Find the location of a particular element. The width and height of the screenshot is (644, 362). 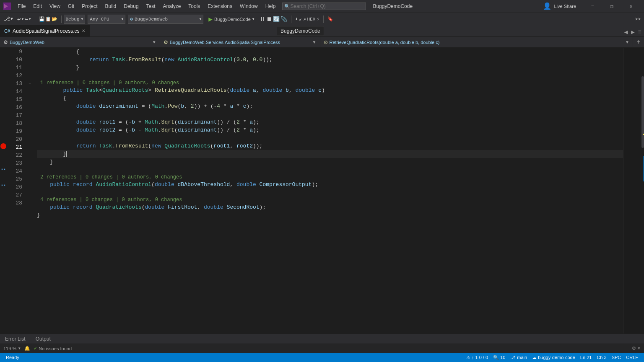

status-spc: SPC is located at coordinates (616, 358).